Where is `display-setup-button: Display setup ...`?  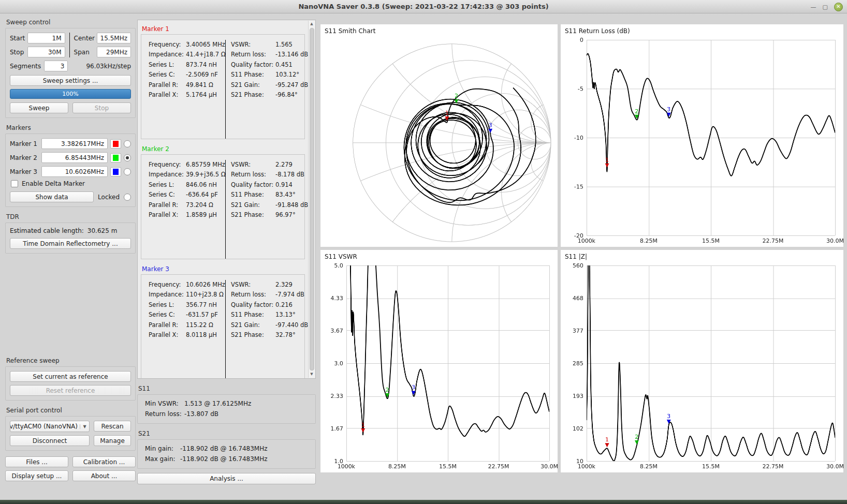 display-setup-button: Display setup ... is located at coordinates (37, 476).